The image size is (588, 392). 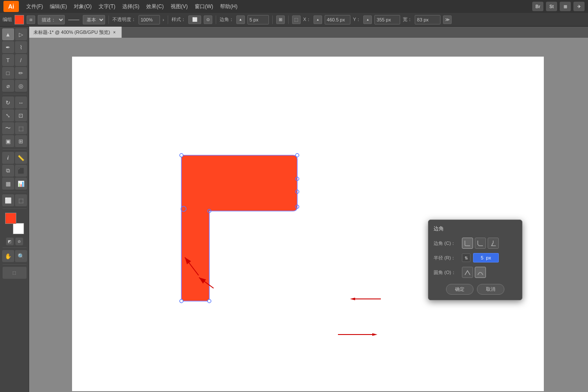 What do you see at coordinates (368, 20) in the screenshot?
I see `y-up-icon: ▲` at bounding box center [368, 20].